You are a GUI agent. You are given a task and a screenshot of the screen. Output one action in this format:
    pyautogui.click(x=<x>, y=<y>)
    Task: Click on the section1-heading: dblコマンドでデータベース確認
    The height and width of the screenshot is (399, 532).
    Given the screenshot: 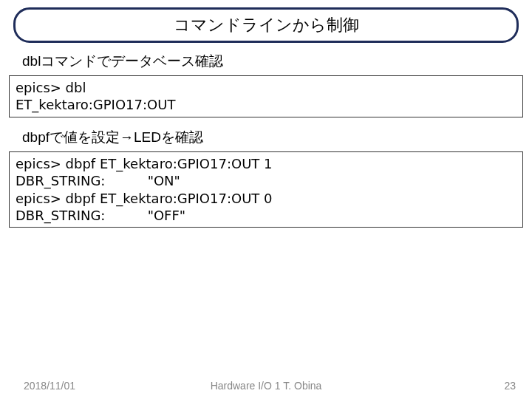 What is the action you would take?
    pyautogui.click(x=277, y=61)
    